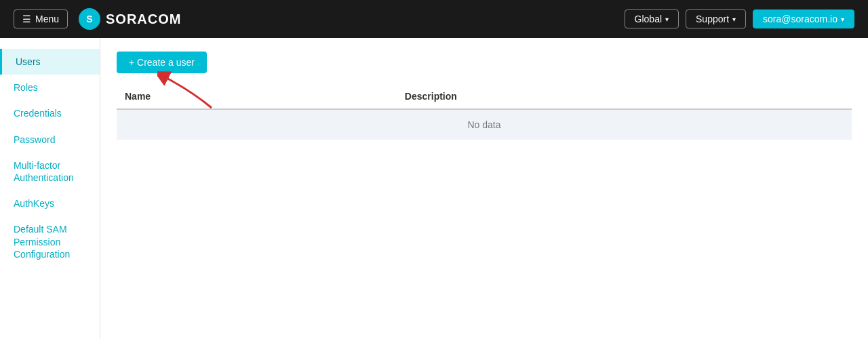  What do you see at coordinates (648, 19) in the screenshot?
I see `global-label: Global` at bounding box center [648, 19].